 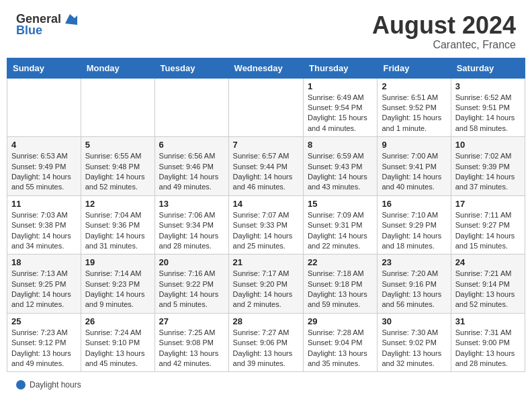 I want to click on day-number: 25, so click(x=44, y=321).